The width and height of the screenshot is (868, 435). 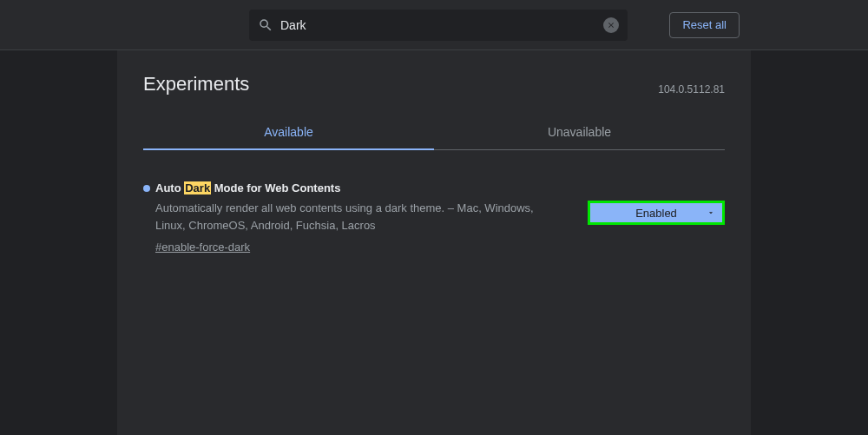 What do you see at coordinates (248, 188) in the screenshot?
I see `flag-title: Auto Dark Mode for Web Contents` at bounding box center [248, 188].